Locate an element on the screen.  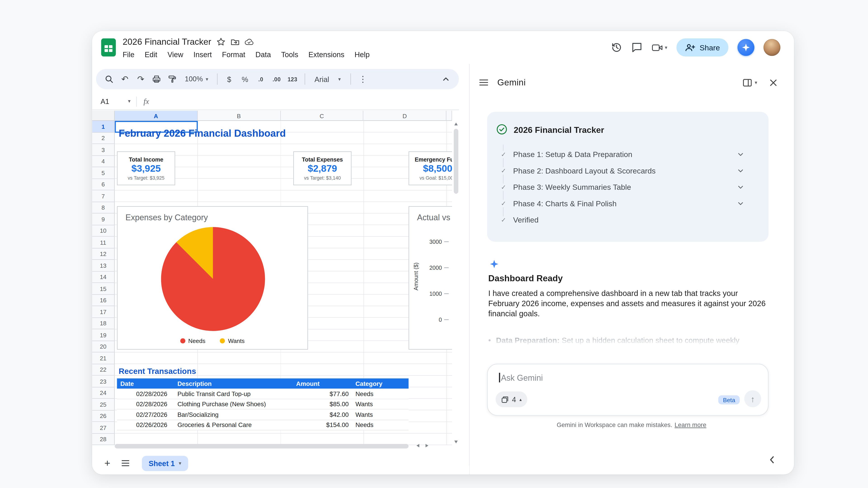
context-counter: 4 ▴ is located at coordinates (512, 399).